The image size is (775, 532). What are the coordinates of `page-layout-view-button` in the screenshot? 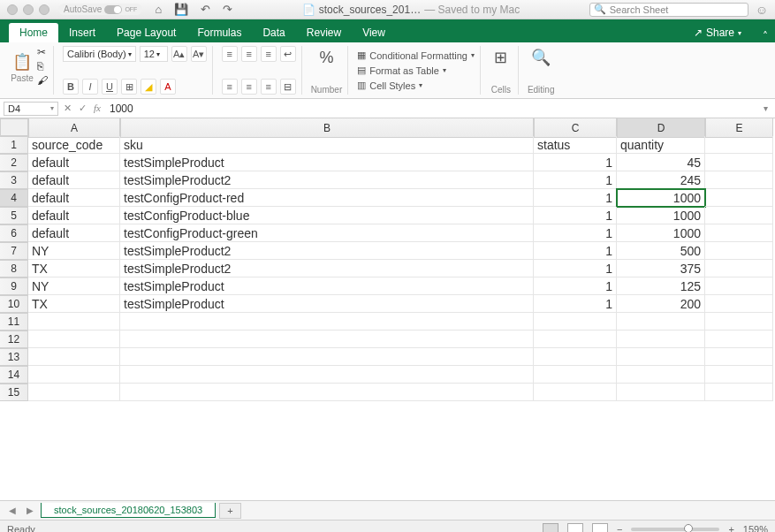 It's located at (575, 528).